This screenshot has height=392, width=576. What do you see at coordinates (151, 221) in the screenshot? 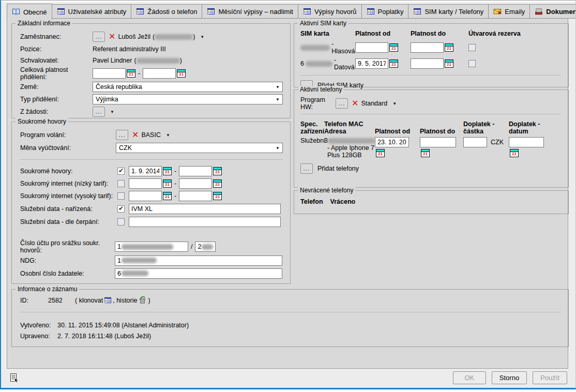
I see `service-data-usage-row: Služební data - dle čerpání: ✔` at bounding box center [151, 221].